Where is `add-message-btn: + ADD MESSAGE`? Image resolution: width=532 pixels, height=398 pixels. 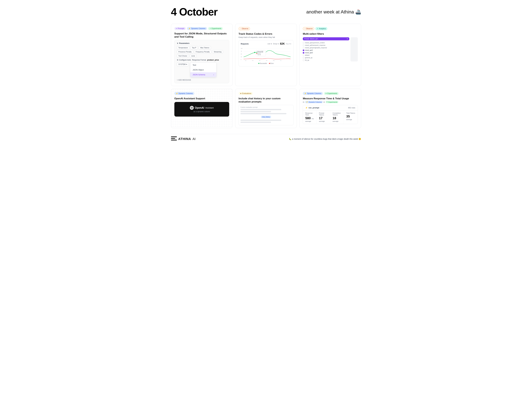 add-message-btn: + ADD MESSAGE is located at coordinates (202, 80).